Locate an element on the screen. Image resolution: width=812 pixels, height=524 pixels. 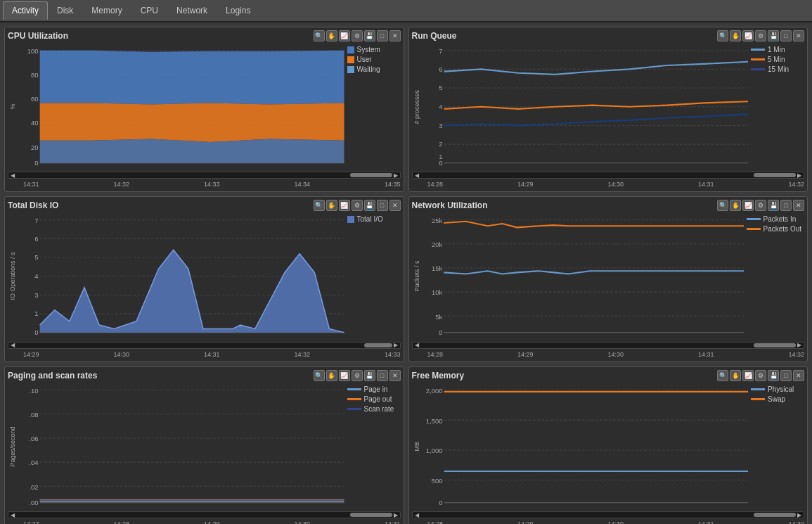
mem-hand-icon: ✋ is located at coordinates (735, 376).